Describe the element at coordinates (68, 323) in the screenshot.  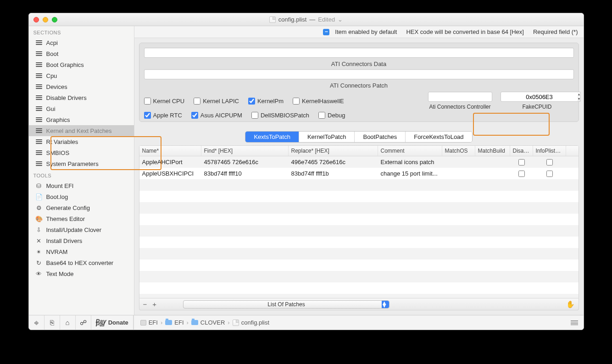
I see `toolbar-button: ⌂` at that location.